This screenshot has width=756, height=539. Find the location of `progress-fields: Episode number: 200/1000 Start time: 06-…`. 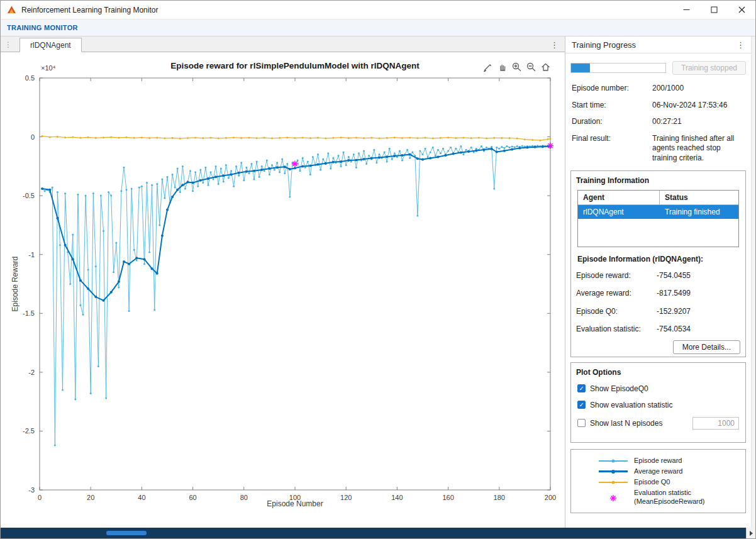

progress-fields: Episode number: 200/1000 Start time: 06-… is located at coordinates (659, 123).